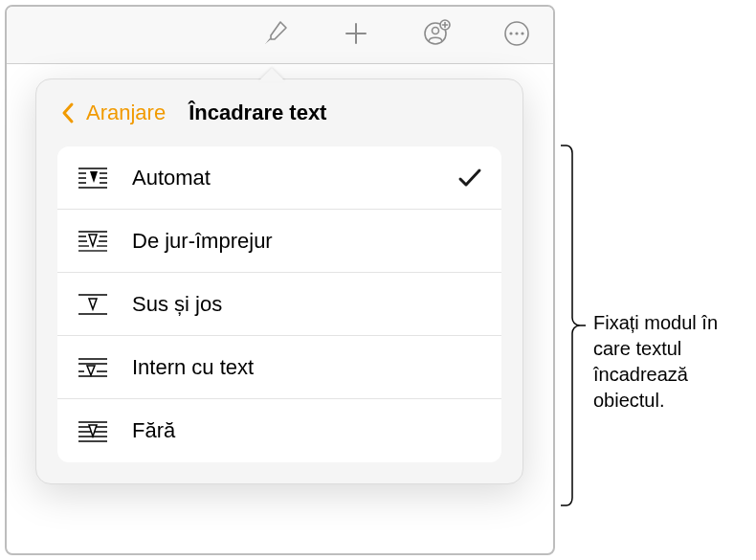 The image size is (756, 560). I want to click on popover-header: Aranjare Încadrare text, so click(279, 113).